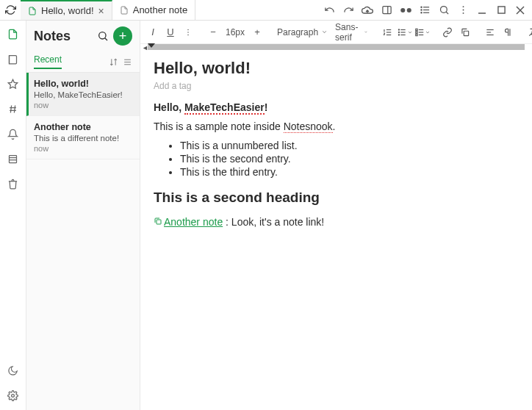 The image size is (532, 410). What do you see at coordinates (405, 32) in the screenshot?
I see `bullet-list-button` at bounding box center [405, 32].